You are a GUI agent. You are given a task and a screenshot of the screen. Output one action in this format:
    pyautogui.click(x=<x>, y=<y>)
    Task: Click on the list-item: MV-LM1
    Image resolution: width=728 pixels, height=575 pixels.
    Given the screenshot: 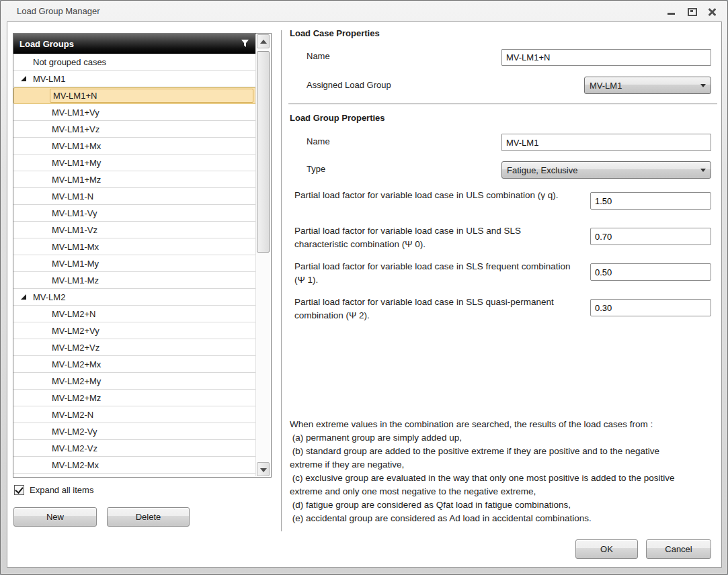 What is the action you would take?
    pyautogui.click(x=134, y=79)
    